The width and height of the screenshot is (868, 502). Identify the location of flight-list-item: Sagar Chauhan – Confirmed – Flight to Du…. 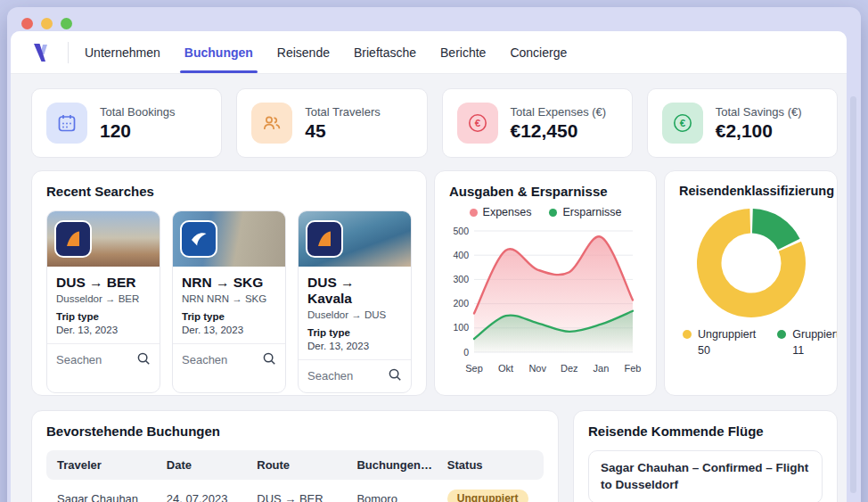
(706, 476).